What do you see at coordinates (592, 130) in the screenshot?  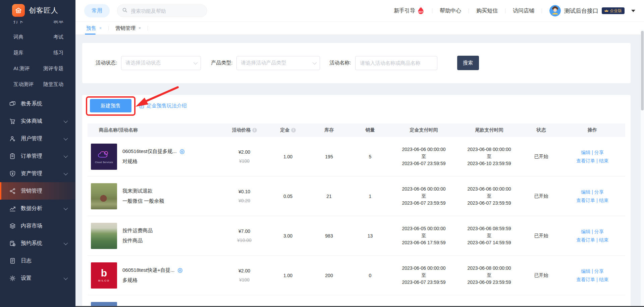 I see `column-header-操作: 操作` at bounding box center [592, 130].